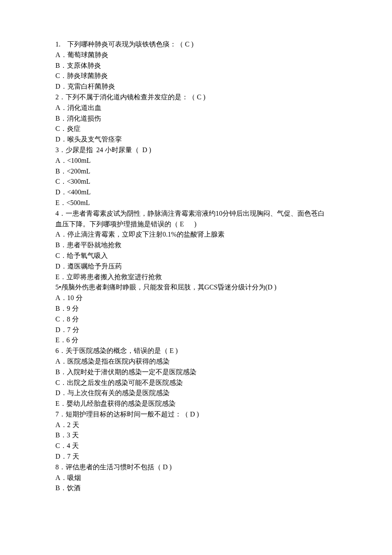 This screenshot has height=555, width=392. I want to click on question-option: E．6 分, so click(196, 340).